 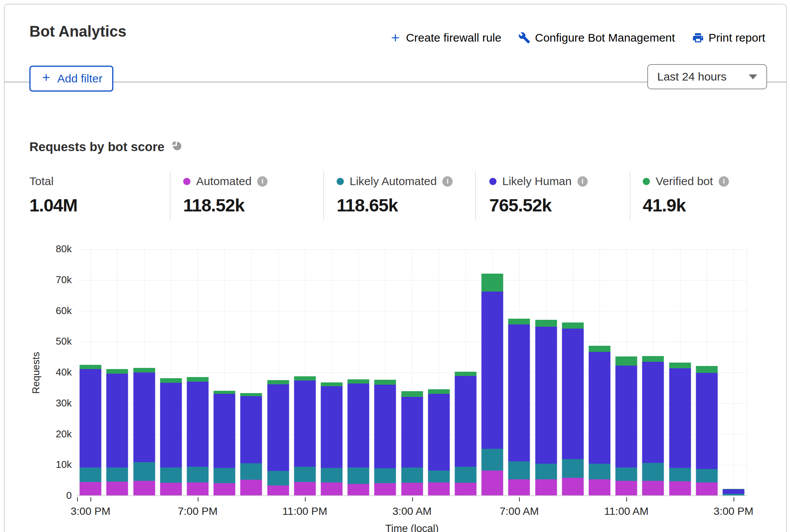 What do you see at coordinates (412, 373) in the screenshot?
I see `bar-slot: 3:00 AM` at bounding box center [412, 373].